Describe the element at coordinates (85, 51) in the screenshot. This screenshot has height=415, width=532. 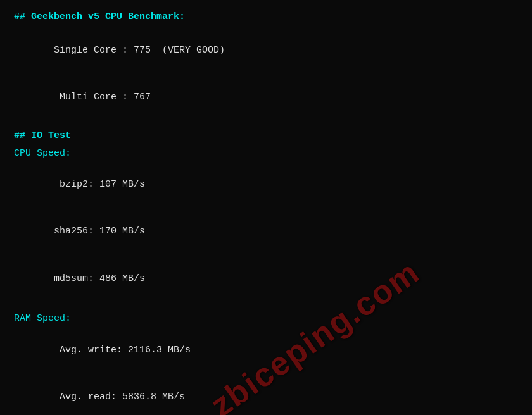
I see `single-core-label: Single Core` at that location.